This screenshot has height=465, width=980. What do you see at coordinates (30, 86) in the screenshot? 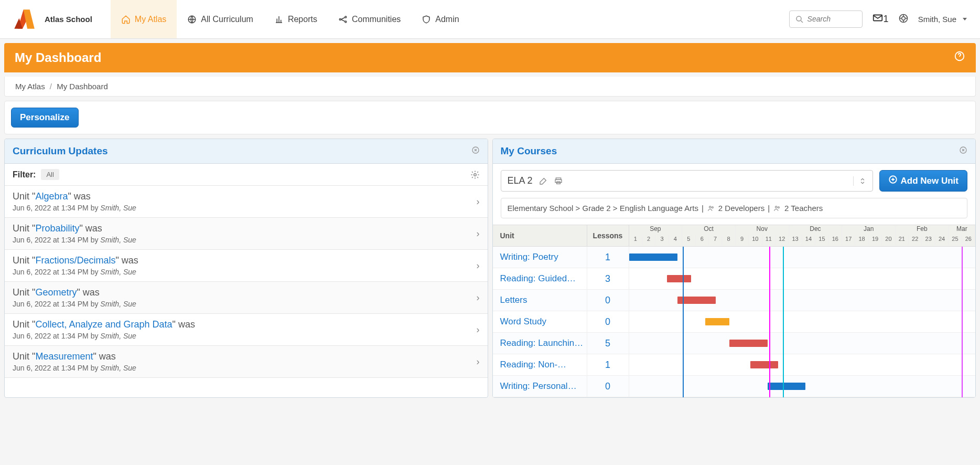
I see `breadcrumb-root: My Atlas` at bounding box center [30, 86].